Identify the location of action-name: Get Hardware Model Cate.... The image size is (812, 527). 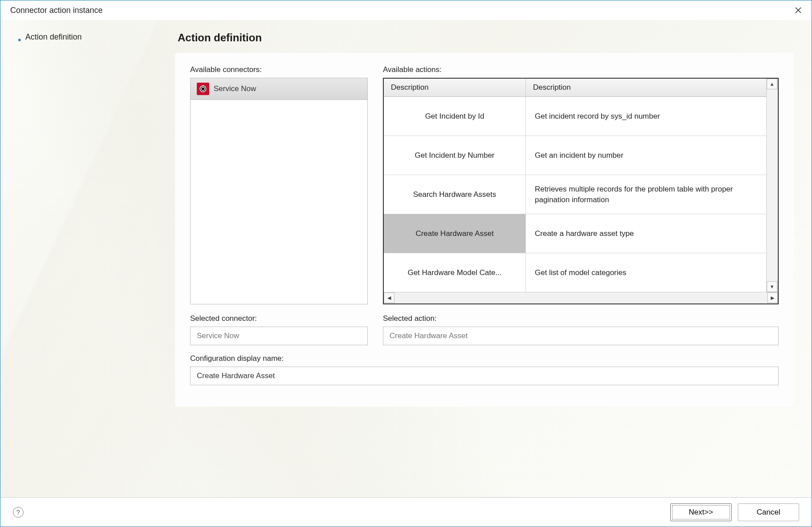
(455, 273).